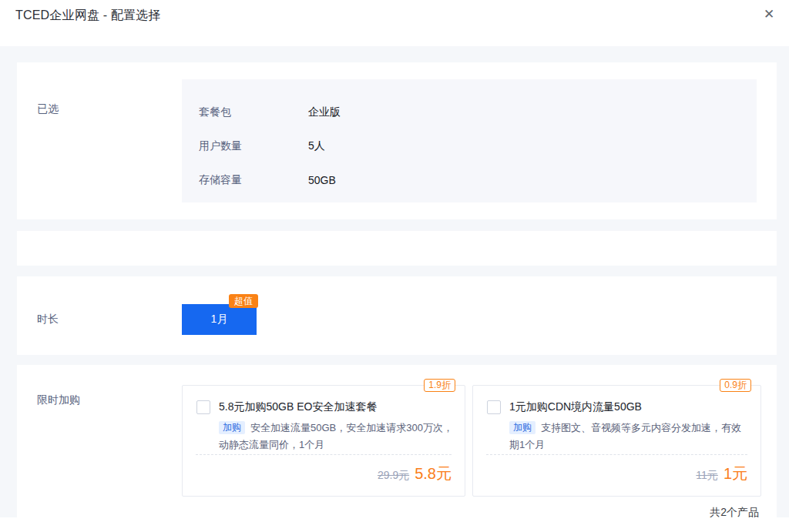  I want to click on duration-section-label: 时长, so click(48, 320).